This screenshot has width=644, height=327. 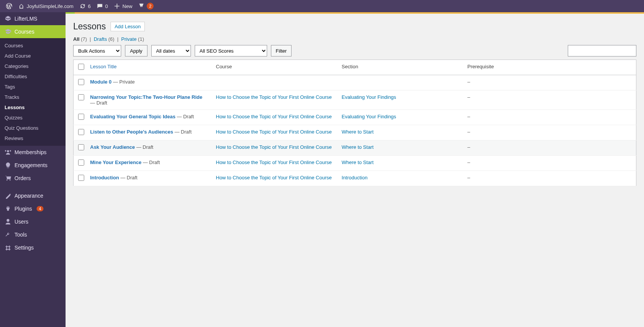 I want to click on menu-appearance: Appearance, so click(x=33, y=196).